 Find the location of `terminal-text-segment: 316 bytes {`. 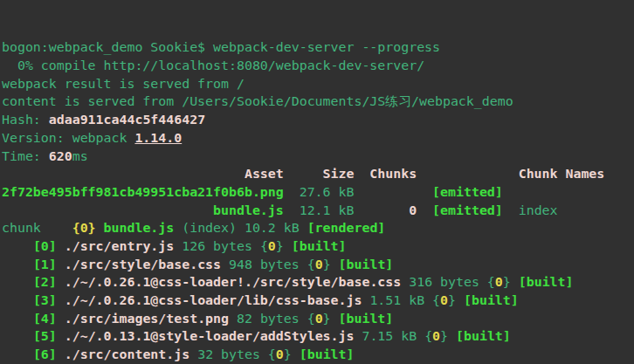

terminal-text-segment: 316 bytes { is located at coordinates (448, 282).